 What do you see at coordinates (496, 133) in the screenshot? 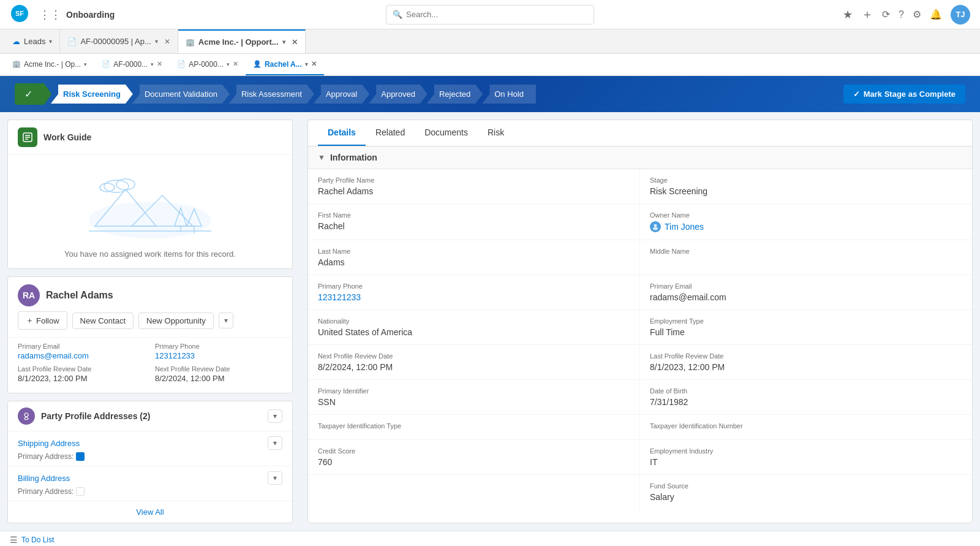
I see `tab-risk: Risk` at bounding box center [496, 133].